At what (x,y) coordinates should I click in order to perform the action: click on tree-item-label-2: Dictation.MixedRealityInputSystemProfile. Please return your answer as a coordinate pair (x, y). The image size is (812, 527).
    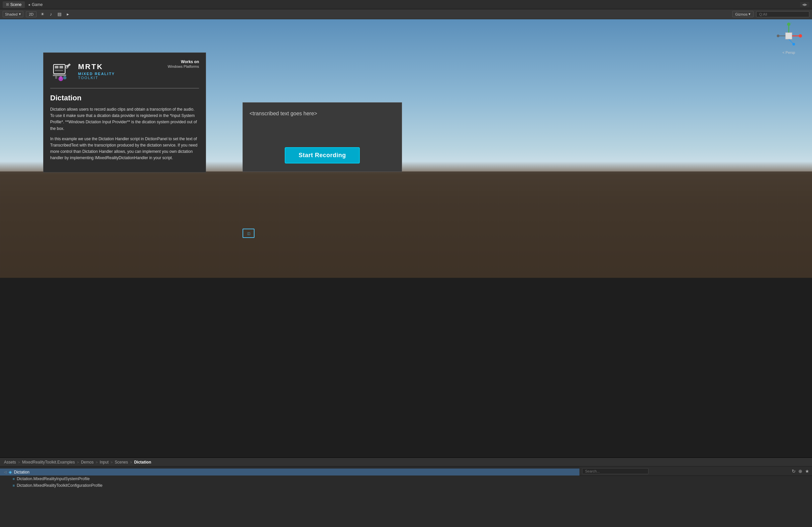
    Looking at the image, I should click on (53, 479).